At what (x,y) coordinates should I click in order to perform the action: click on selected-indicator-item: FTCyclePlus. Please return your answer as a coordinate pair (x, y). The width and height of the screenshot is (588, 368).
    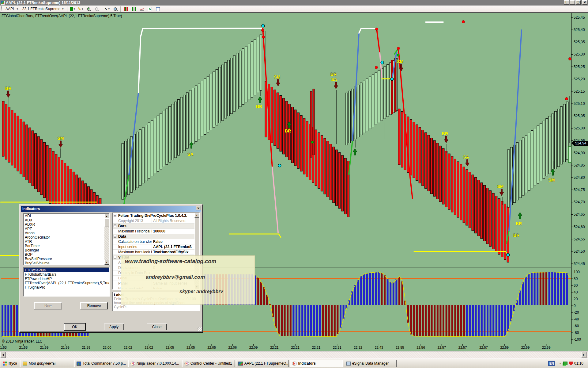
    Looking at the image, I should click on (66, 270).